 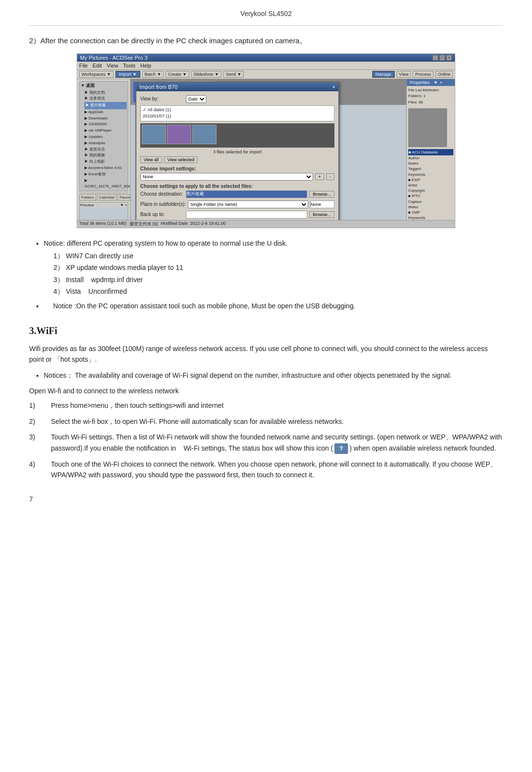 I want to click on view-tab: View, so click(x=404, y=74).